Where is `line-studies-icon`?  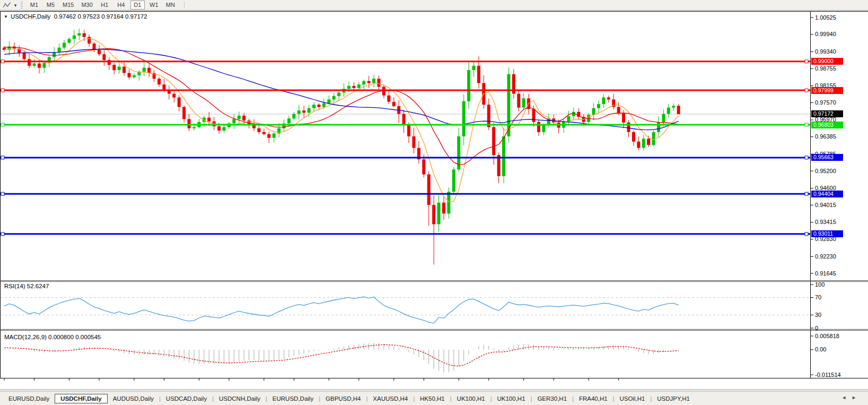 line-studies-icon is located at coordinates (7, 5).